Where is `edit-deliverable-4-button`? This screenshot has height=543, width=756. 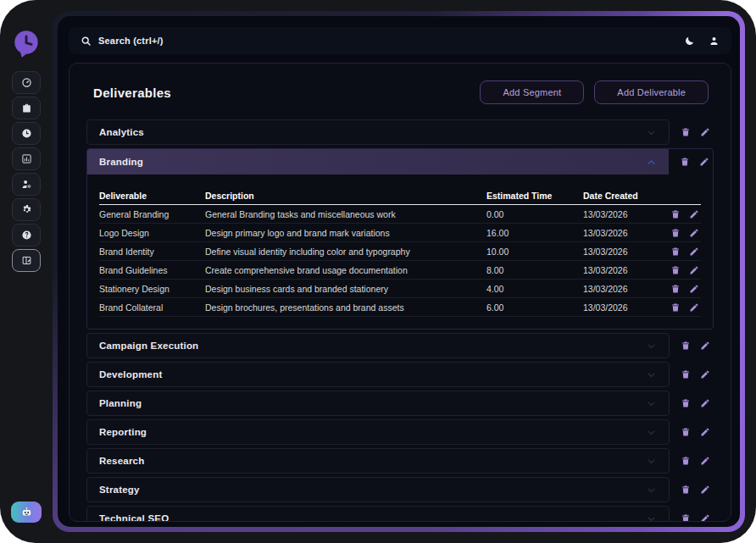 edit-deliverable-4-button is located at coordinates (694, 289).